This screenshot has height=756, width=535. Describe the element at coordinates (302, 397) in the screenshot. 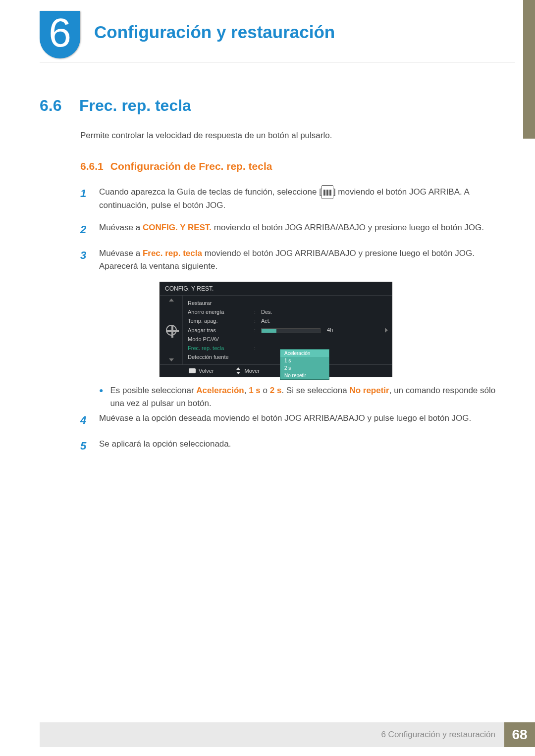

I see `bullet-note: ● Es posible seleccionar Aceleración, 1 …` at that location.